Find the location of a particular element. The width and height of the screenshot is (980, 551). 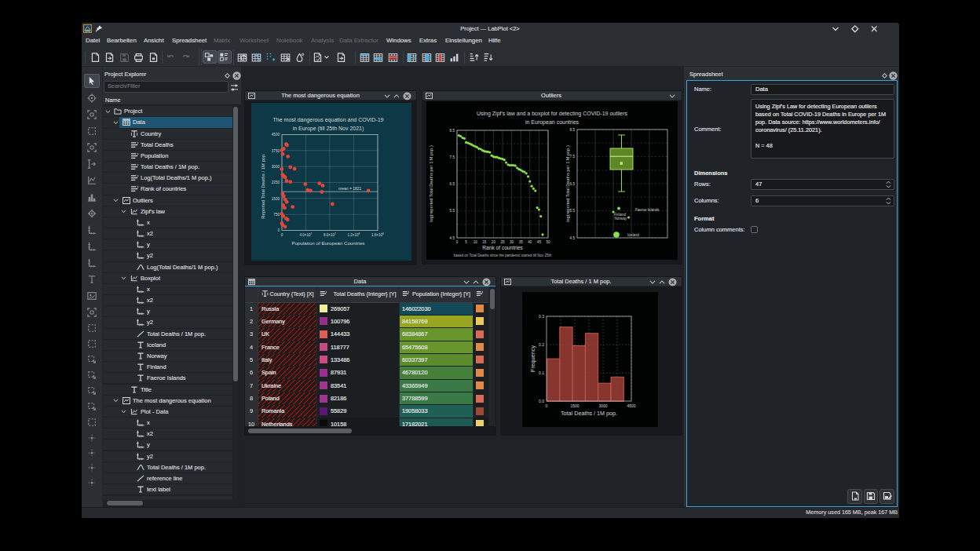

svg-text:Population of European Countri: Population of European Countries is located at coordinates (328, 243).